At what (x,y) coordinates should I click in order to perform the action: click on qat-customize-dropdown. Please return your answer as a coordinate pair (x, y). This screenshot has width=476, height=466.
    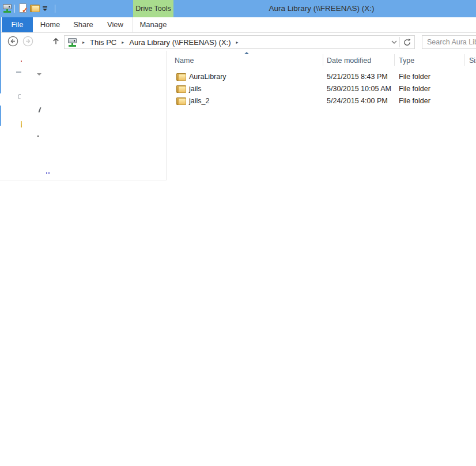
    Looking at the image, I should click on (45, 8).